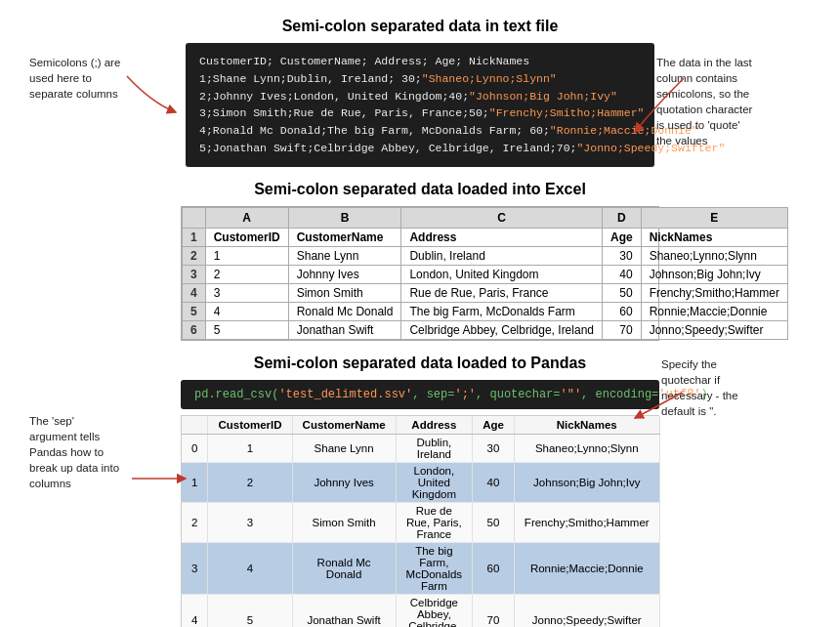 The height and width of the screenshot is (627, 840). I want to click on excel-cell-0-4: NickNames, so click(714, 236).